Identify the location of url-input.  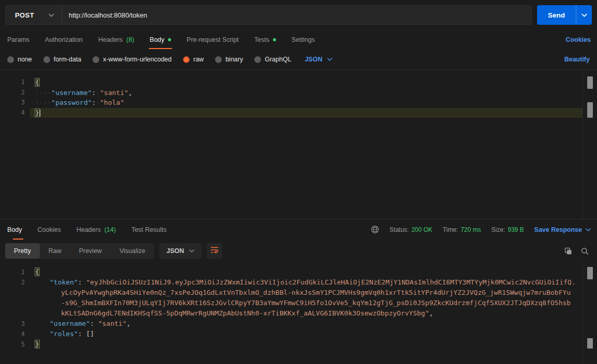
(297, 15).